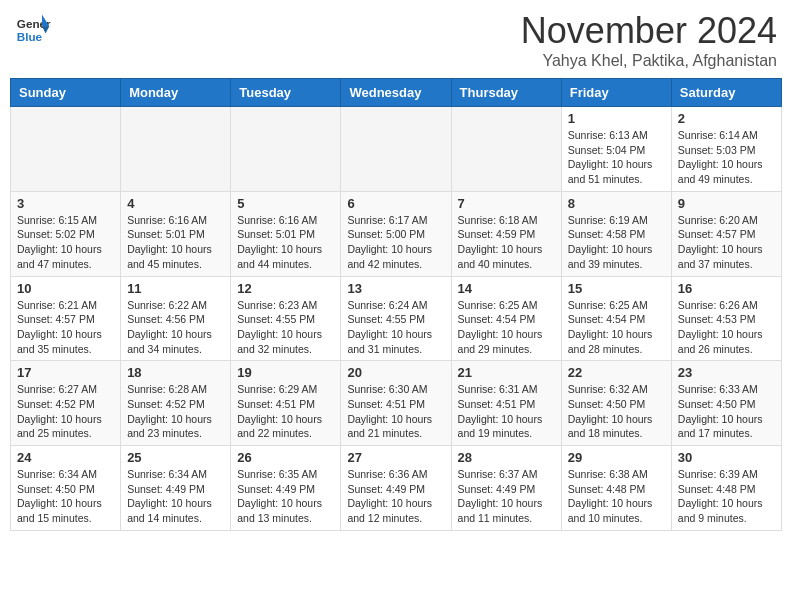 Image resolution: width=792 pixels, height=612 pixels. I want to click on day-info: Sunrise: 6:17 AM Sunset: 5:00 PM Dayligh…, so click(396, 242).